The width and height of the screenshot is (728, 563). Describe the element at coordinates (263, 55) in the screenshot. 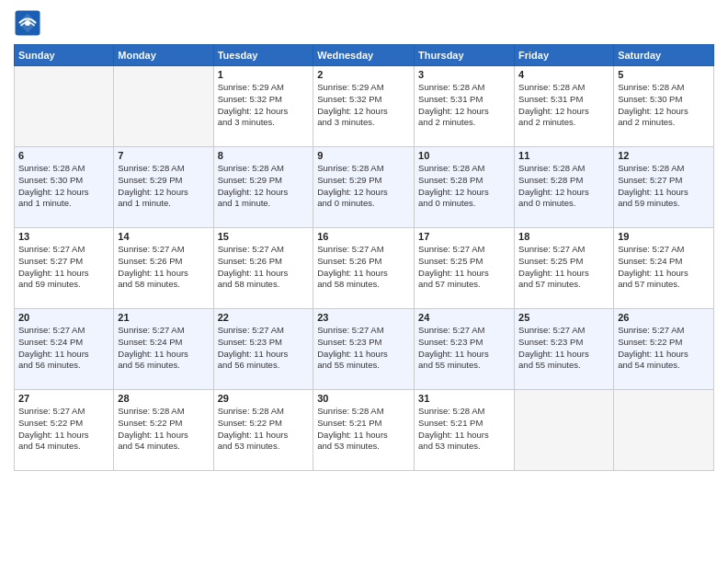

I see `weekday-header: Tuesday` at that location.